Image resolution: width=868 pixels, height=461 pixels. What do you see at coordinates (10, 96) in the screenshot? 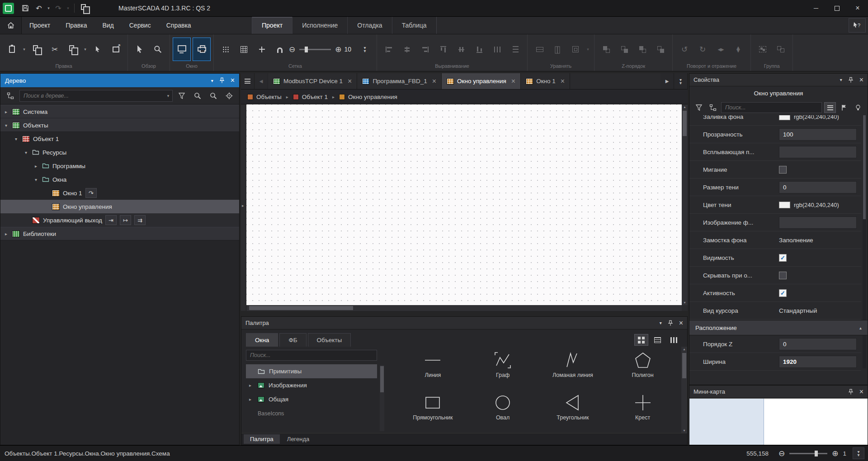
I see `tree-settings-button` at bounding box center [10, 96].